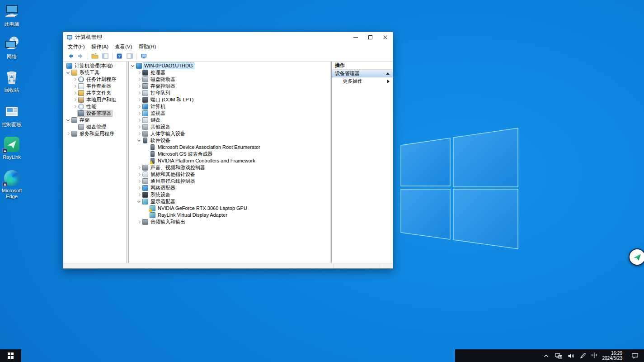 The image size is (644, 362). Describe the element at coordinates (230, 86) in the screenshot. I see `tree-item-storage-controllers: 存储控制器` at that location.